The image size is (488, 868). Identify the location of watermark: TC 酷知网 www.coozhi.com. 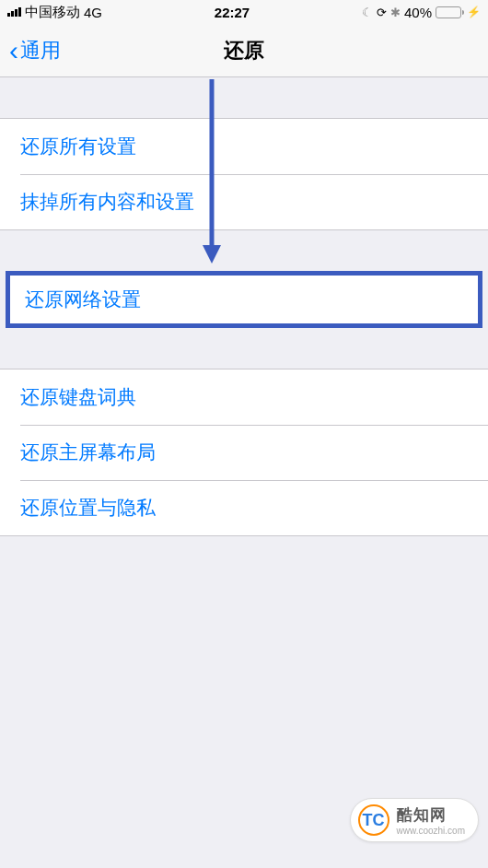
(414, 820).